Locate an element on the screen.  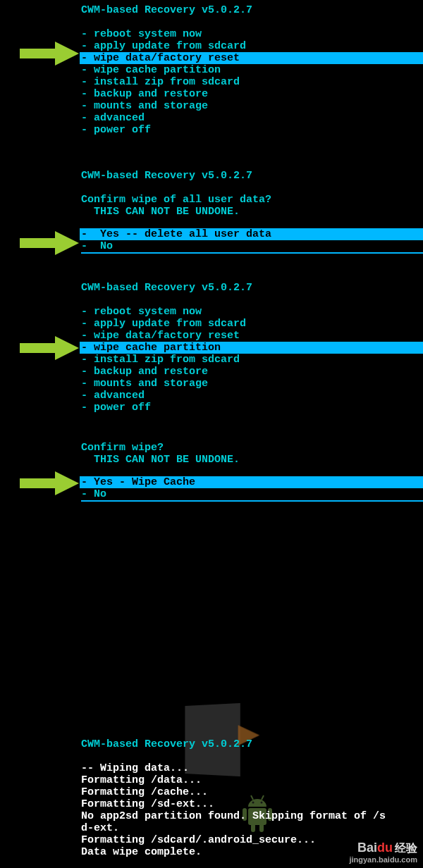
confirm-options-4: - Yes - Wipe Cache- No is located at coordinates (252, 488).